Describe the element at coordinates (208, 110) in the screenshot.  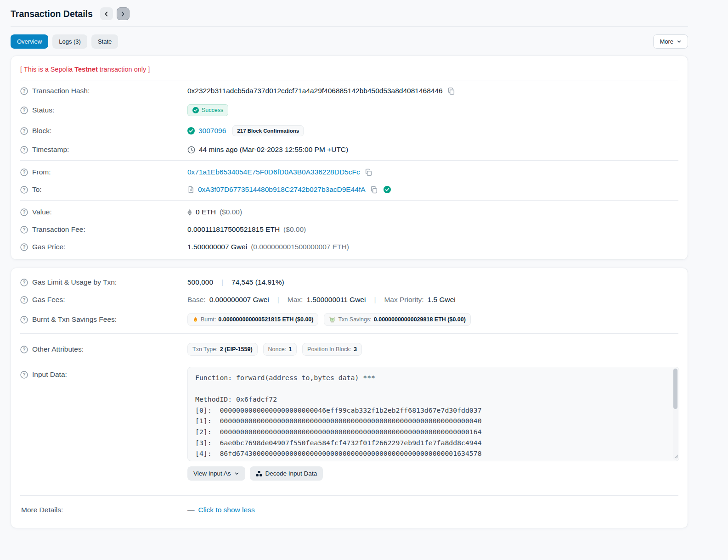
I see `status-badge: Success` at that location.